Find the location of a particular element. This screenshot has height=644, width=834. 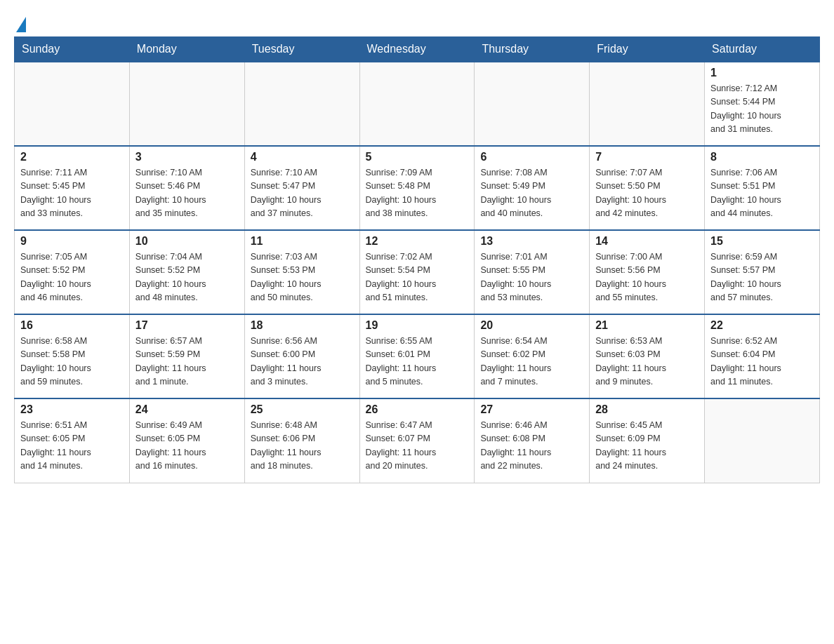

day-info: Sunrise: 6:52 AMSunset: 6:04 PMDaylight:… is located at coordinates (762, 362).